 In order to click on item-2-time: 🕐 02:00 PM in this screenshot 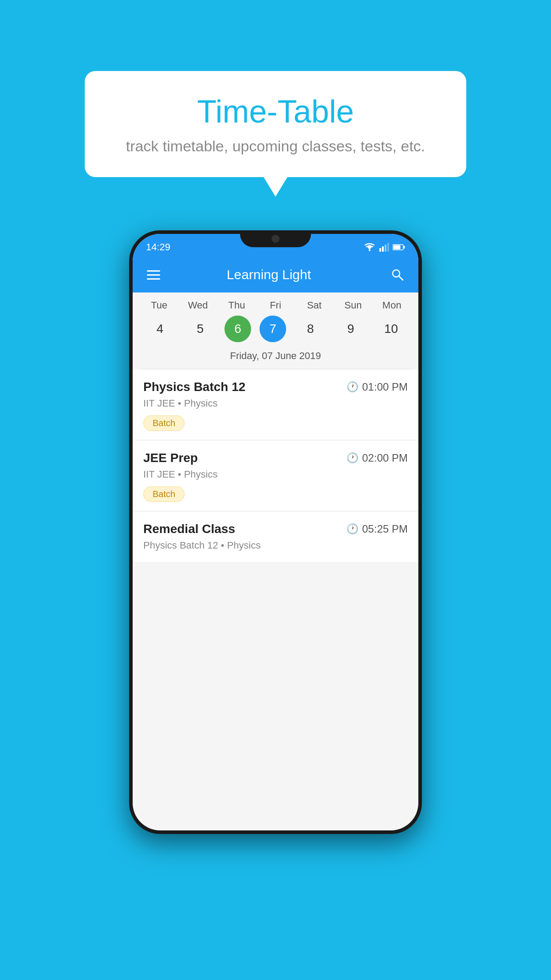, I will do `click(377, 458)`.